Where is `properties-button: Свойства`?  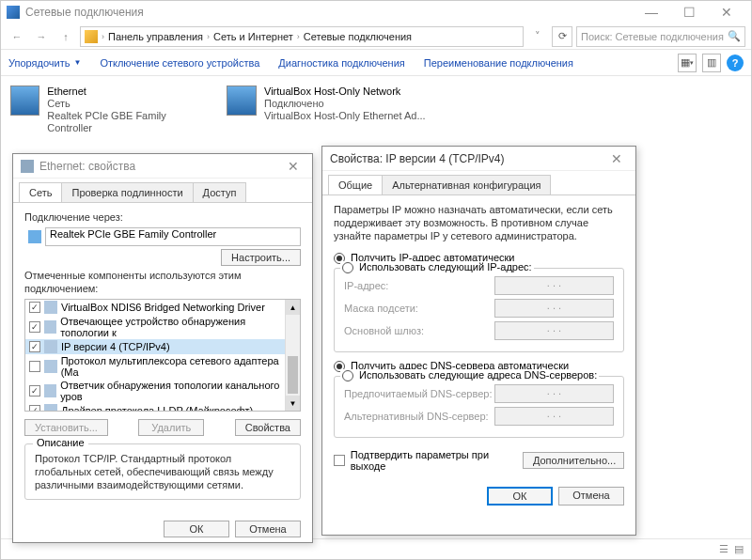 properties-button: Свойства is located at coordinates (268, 428).